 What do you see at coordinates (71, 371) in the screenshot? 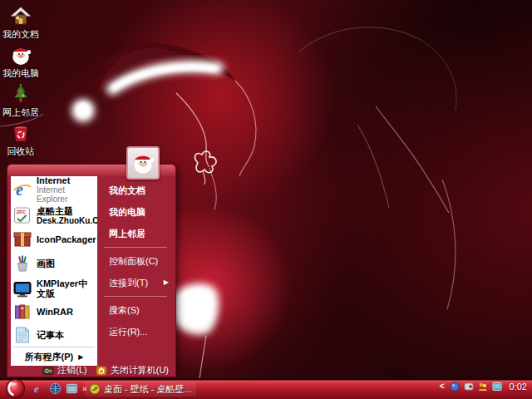
I see `log-off-label: 注销(L)` at bounding box center [71, 371].